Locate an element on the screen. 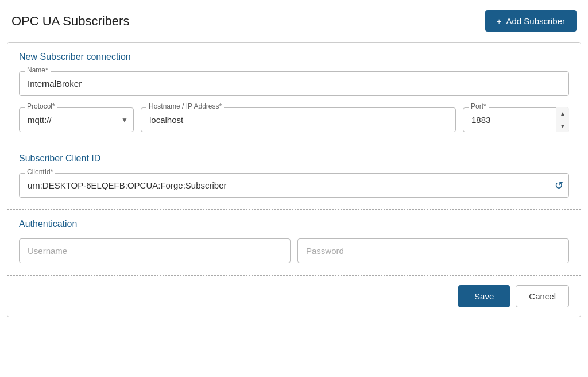  client-id-field-group: ClientId* ↺ is located at coordinates (294, 185).